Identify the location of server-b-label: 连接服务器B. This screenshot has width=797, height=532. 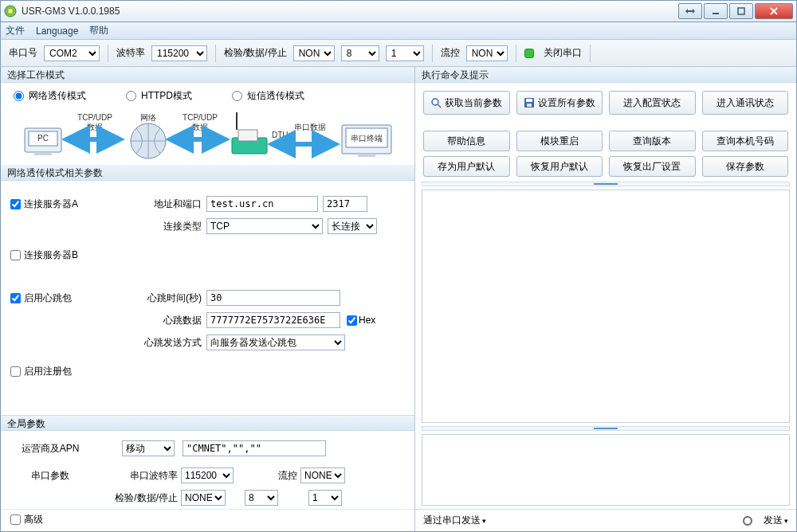
(51, 255).